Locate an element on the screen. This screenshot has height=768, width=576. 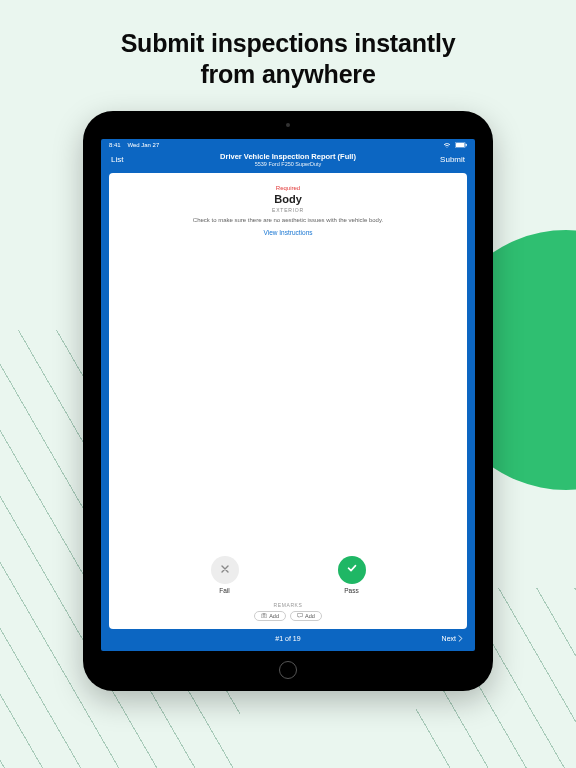
remarks-row: Add Add is located at coordinates (288, 616).